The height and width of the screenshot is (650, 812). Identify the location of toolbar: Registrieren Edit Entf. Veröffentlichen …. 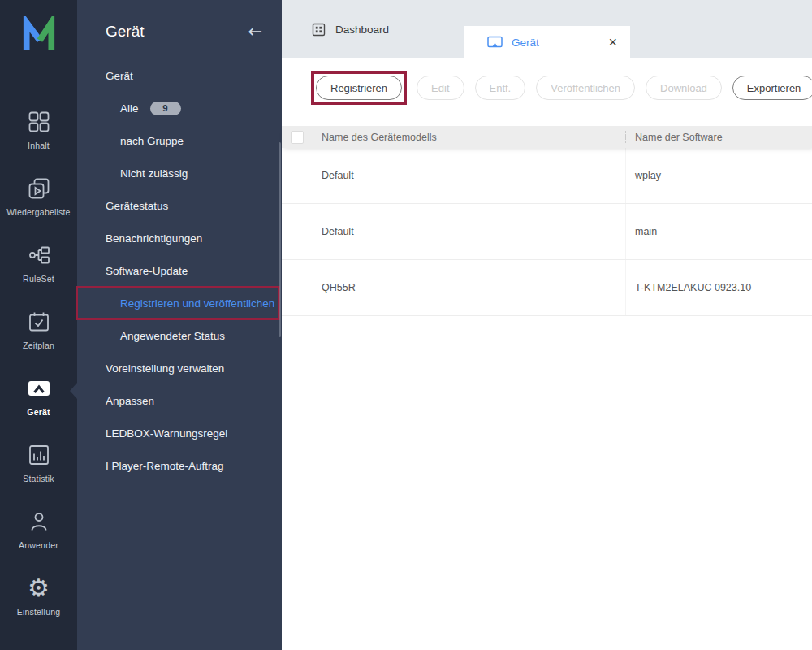
(547, 93).